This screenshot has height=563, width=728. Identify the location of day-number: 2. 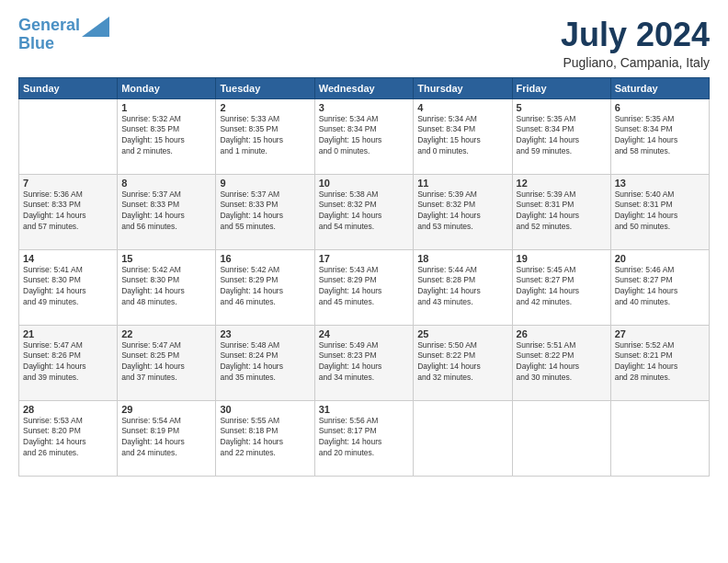
(265, 108).